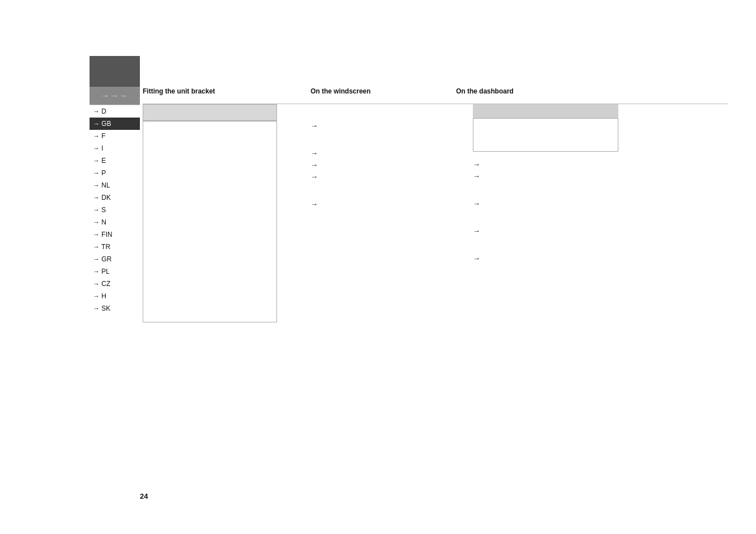  I want to click on sidebar-item-h: → H, so click(115, 296).